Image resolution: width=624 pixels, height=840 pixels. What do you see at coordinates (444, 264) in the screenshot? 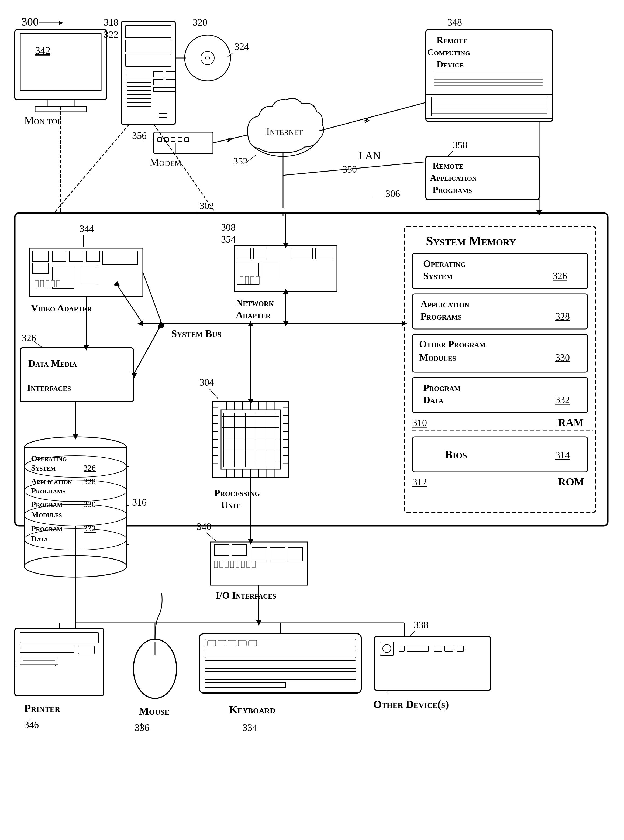
I see `svg-text: Operating` at bounding box center [444, 264].